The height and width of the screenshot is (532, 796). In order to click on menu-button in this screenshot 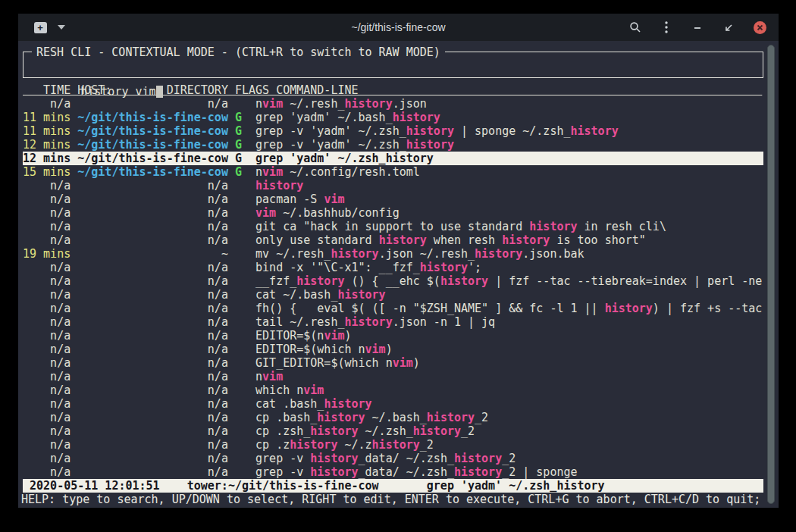, I will do `click(666, 27)`.